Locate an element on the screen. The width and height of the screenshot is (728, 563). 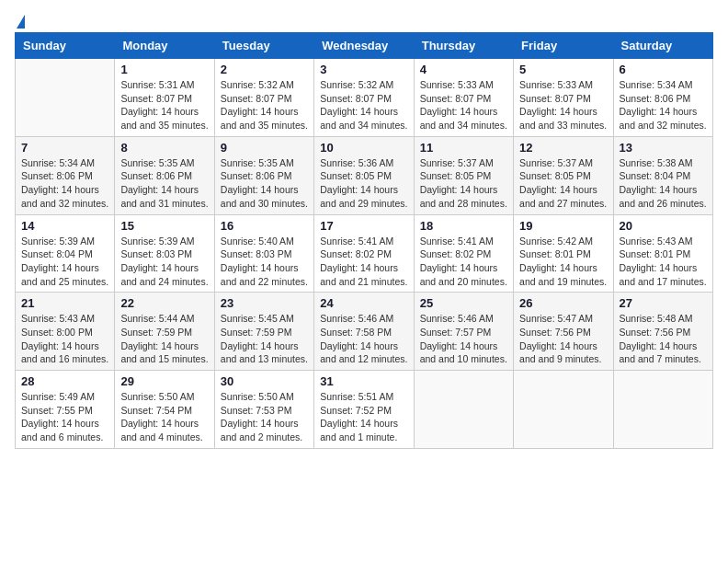
calendar-header-thursday: Thursday is located at coordinates (463, 46).